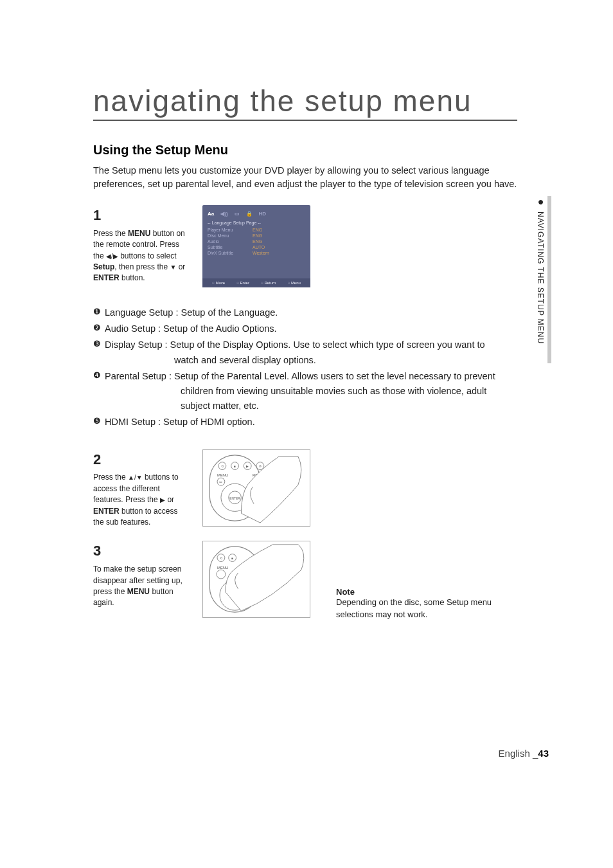 This screenshot has height=868, width=613. I want to click on down-icon: ▼, so click(173, 267).